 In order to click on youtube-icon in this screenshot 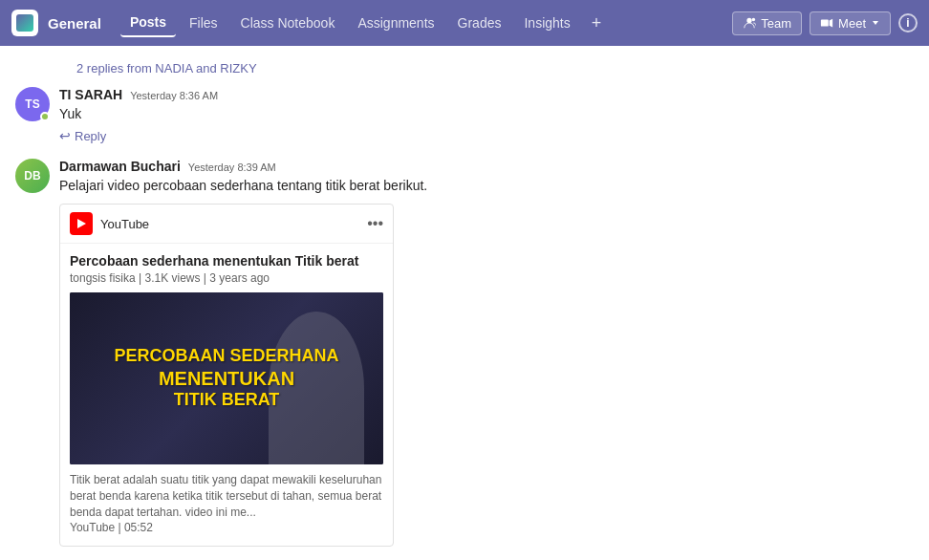, I will do `click(81, 224)`.